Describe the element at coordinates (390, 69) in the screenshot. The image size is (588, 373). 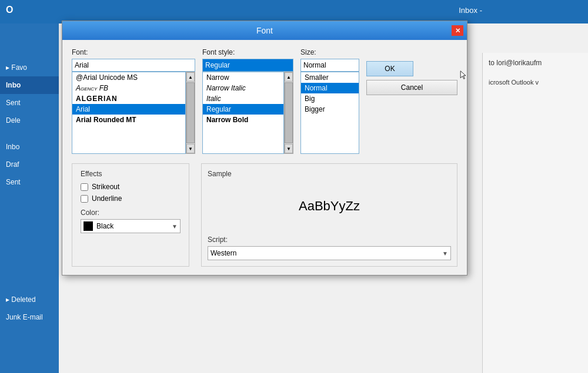
I see `ok-button: OK` at that location.